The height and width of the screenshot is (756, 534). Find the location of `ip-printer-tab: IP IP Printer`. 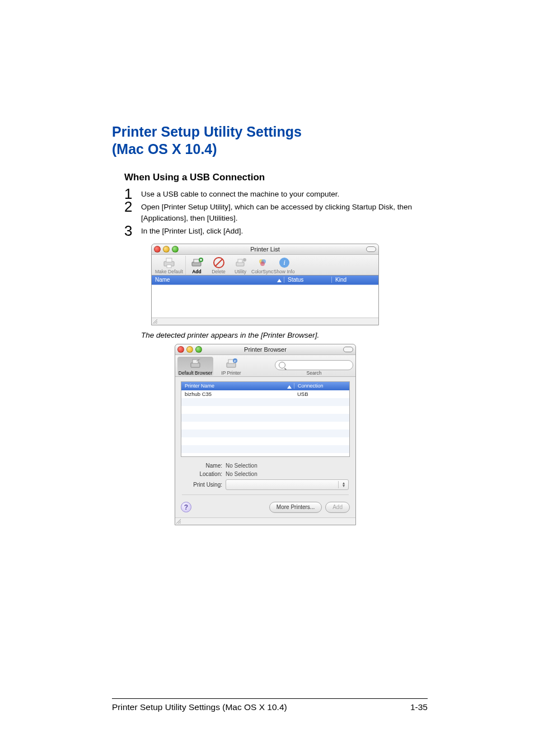

ip-printer-tab: IP IP Printer is located at coordinates (231, 366).